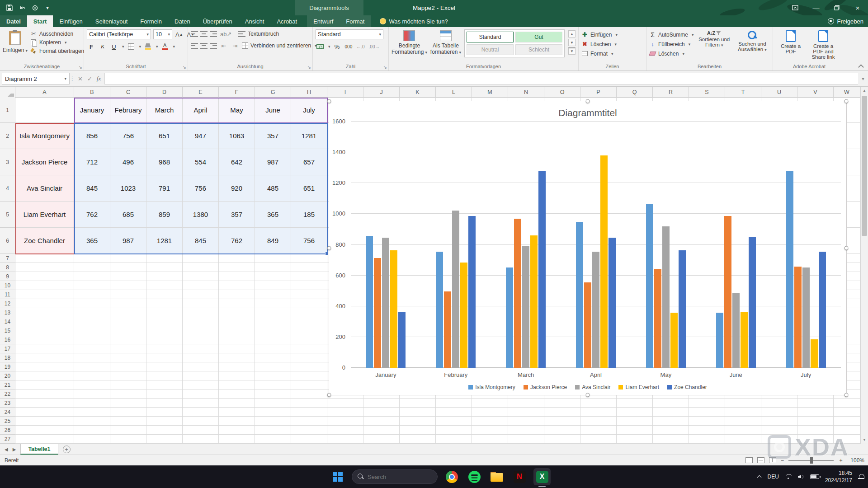 This screenshot has height=488, width=868. I want to click on cell-E1: April, so click(201, 110).